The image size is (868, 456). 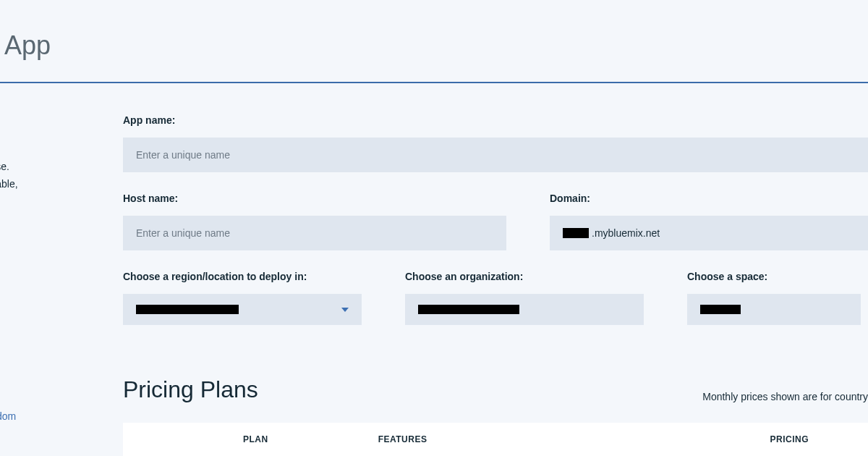 I want to click on domain-redacted-prefix, so click(x=576, y=233).